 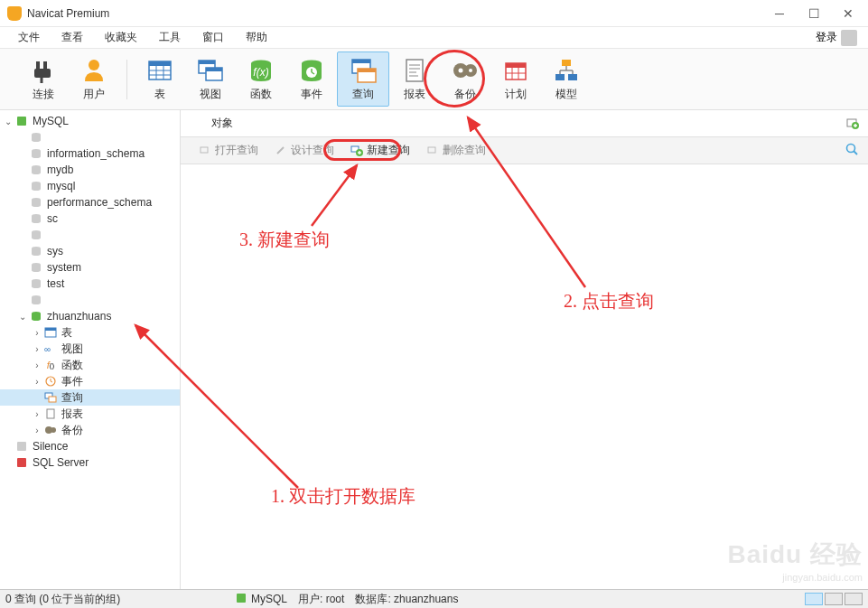 What do you see at coordinates (90, 446) in the screenshot?
I see `tree-connection-silence: Silence` at bounding box center [90, 446].